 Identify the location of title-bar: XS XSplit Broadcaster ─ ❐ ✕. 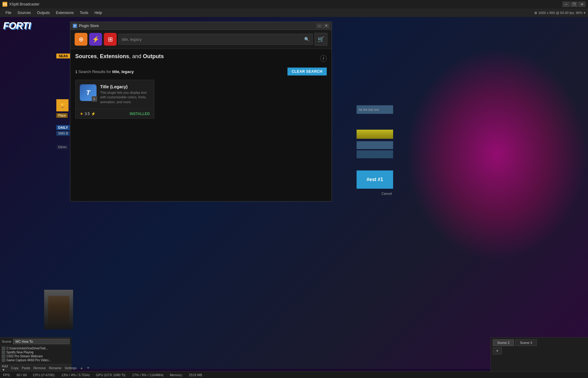
(294, 4).